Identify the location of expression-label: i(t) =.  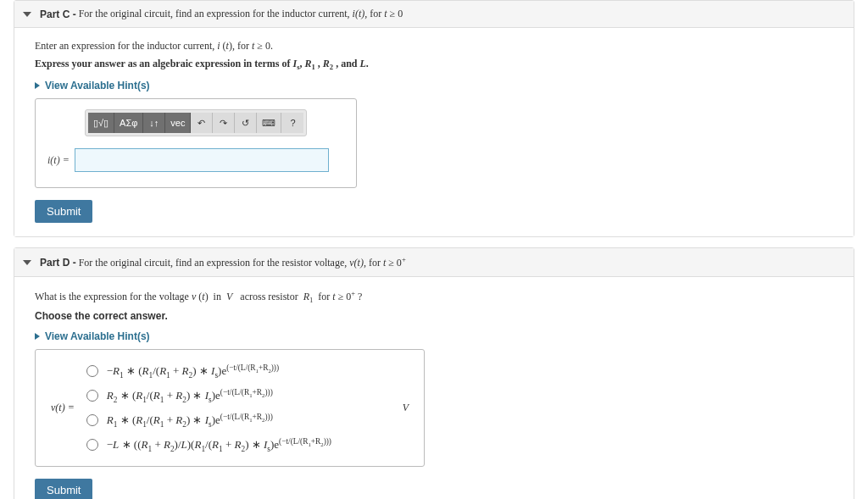
(58, 161).